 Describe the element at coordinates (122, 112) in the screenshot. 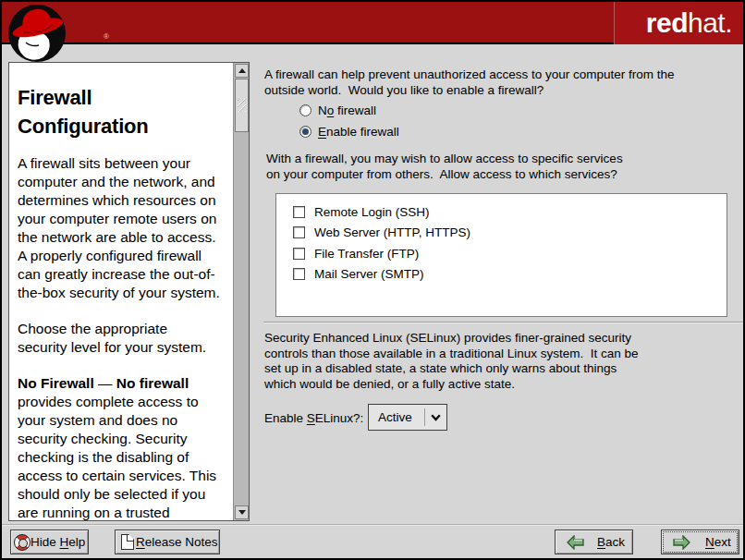

I see `help-title: Firewall Configuration` at that location.